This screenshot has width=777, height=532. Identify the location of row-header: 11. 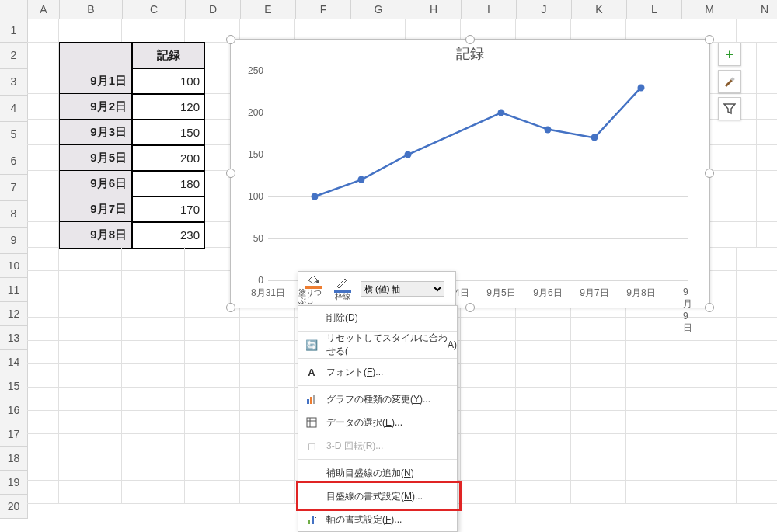
(14, 290).